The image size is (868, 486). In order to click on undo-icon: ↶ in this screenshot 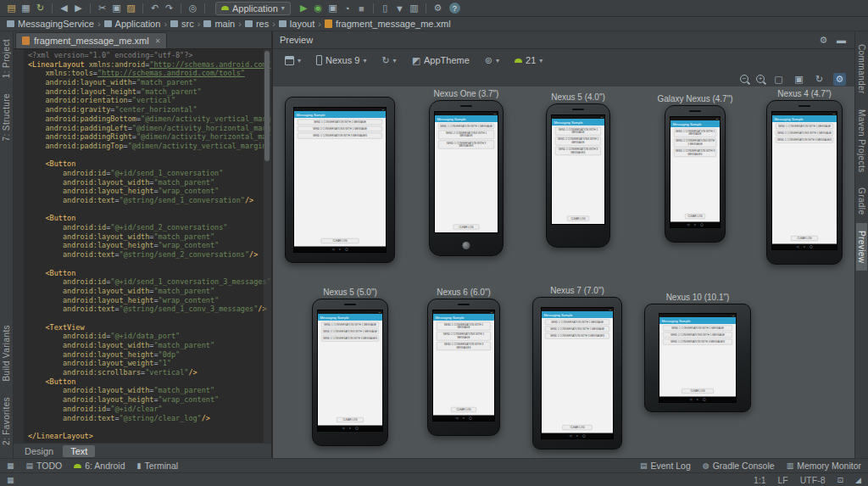, I will do `click(154, 8)`.